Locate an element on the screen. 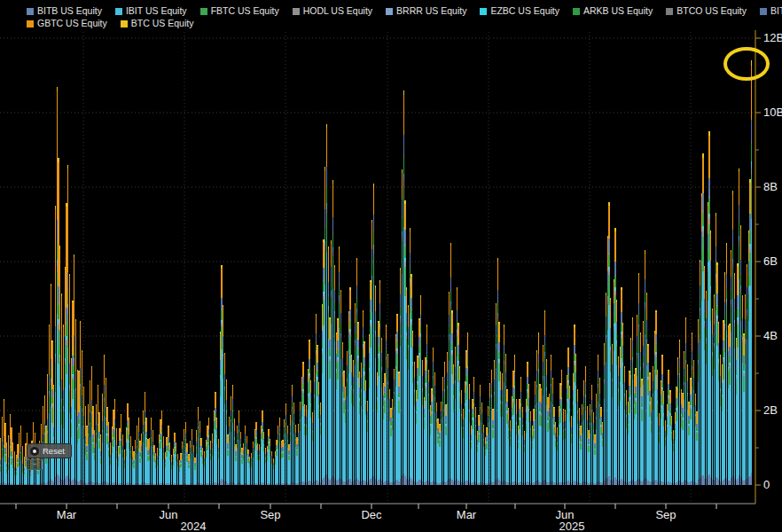 This screenshot has height=532, width=782. legend-item-brrr: BRRR US Equity is located at coordinates (426, 11).